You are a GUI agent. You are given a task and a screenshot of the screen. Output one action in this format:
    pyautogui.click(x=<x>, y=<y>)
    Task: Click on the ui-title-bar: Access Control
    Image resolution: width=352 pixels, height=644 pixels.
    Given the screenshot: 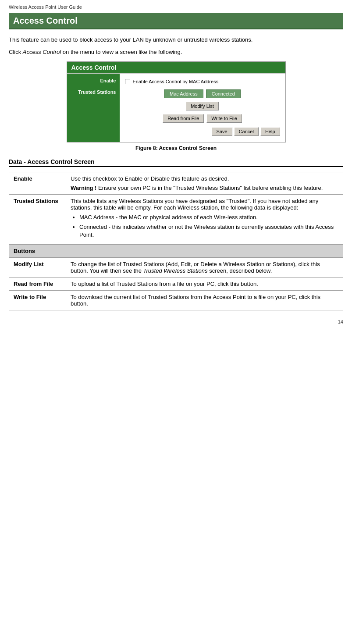 What is the action you would take?
    pyautogui.click(x=176, y=68)
    